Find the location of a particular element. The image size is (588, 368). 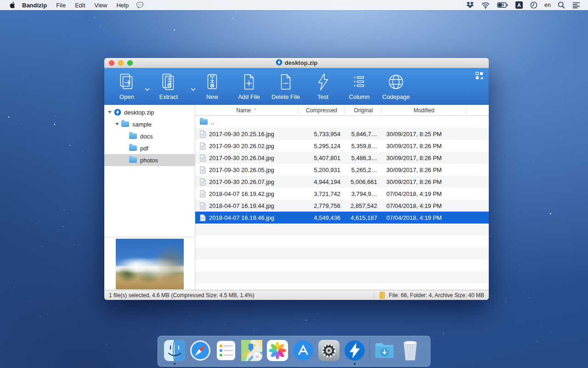

dock-item-finder is located at coordinates (175, 351).